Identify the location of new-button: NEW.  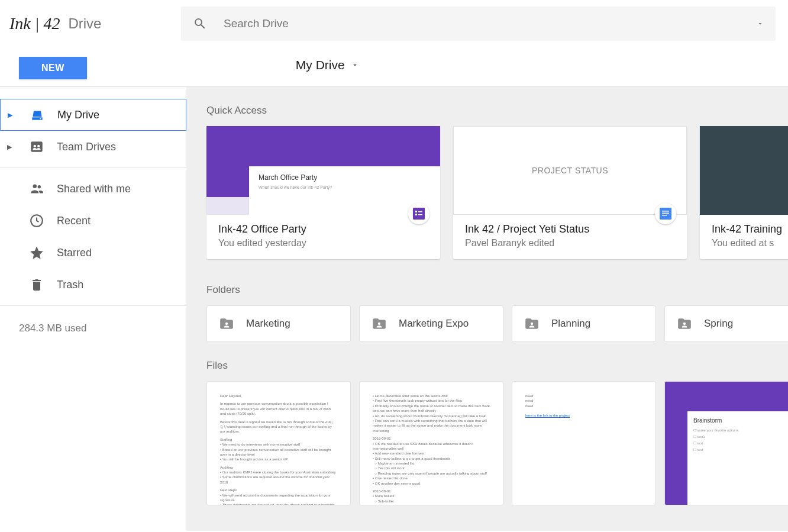
(53, 68).